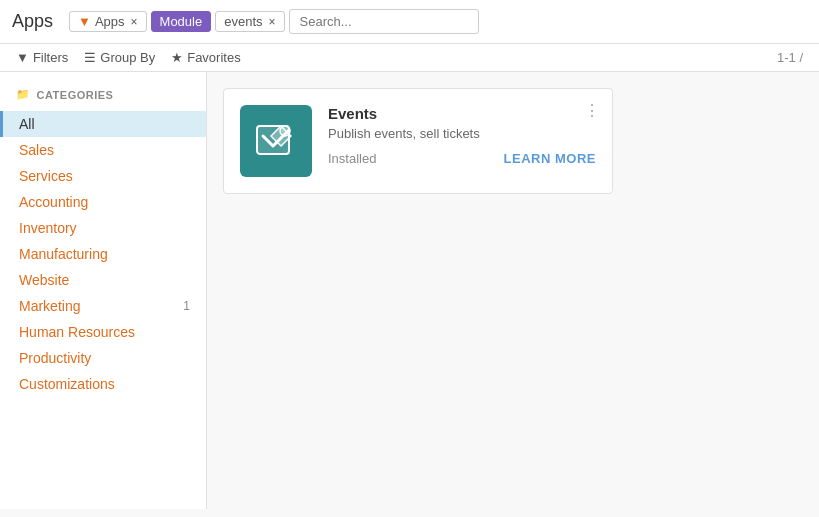 The width and height of the screenshot is (819, 517). I want to click on apps-tag-label: Apps, so click(110, 22).